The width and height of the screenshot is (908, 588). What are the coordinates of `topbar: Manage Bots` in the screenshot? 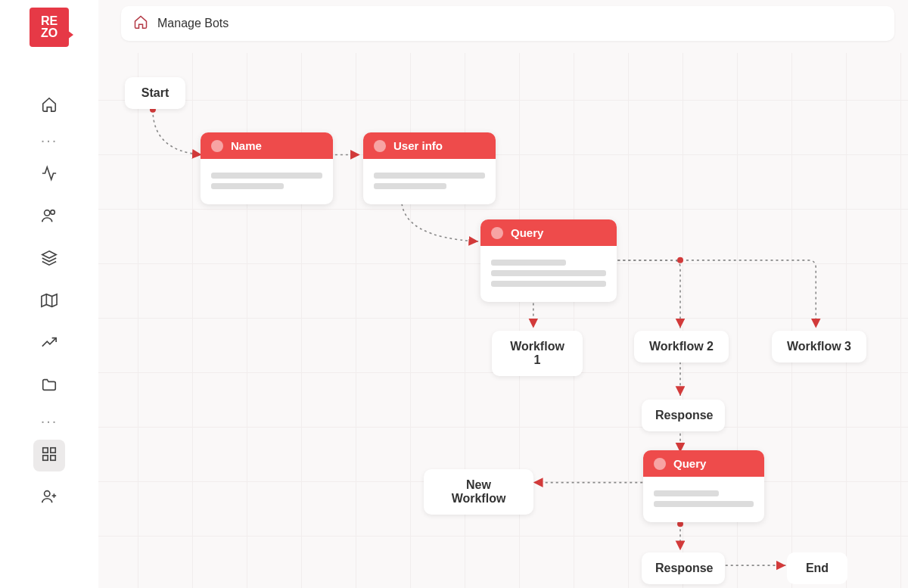 It's located at (508, 23).